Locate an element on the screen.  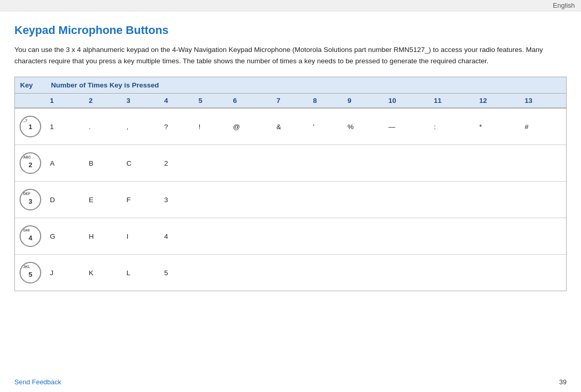
cell-r3-c2: I is located at coordinates (141, 237).